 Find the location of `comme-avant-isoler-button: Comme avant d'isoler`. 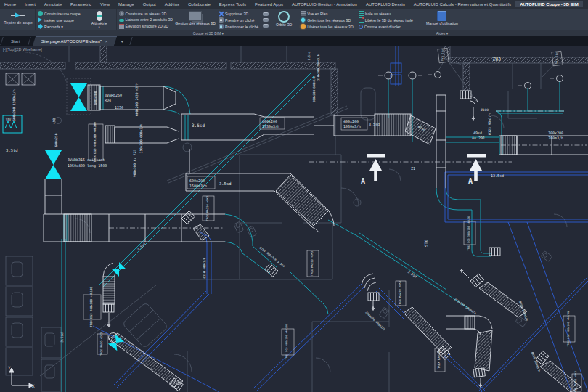

comme-avant-isoler-button: Comme avant d'isoler is located at coordinates (386, 27).